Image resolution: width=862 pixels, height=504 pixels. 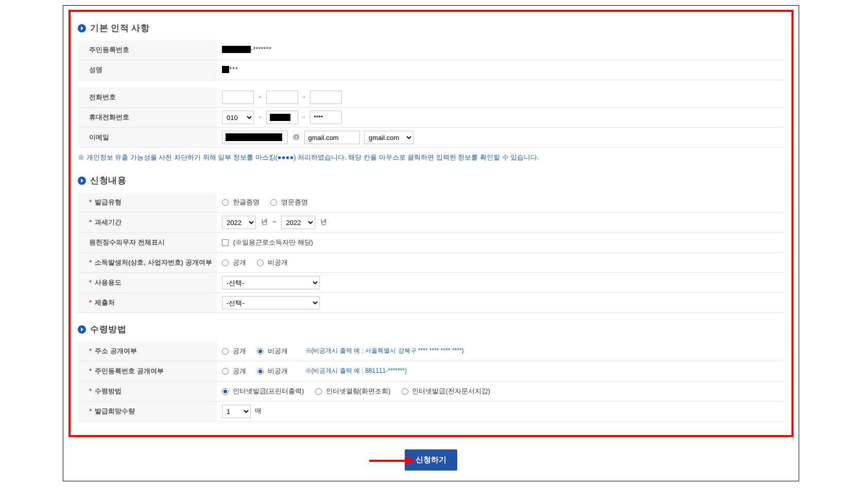 I want to click on name-suffix: ***, so click(x=234, y=69).